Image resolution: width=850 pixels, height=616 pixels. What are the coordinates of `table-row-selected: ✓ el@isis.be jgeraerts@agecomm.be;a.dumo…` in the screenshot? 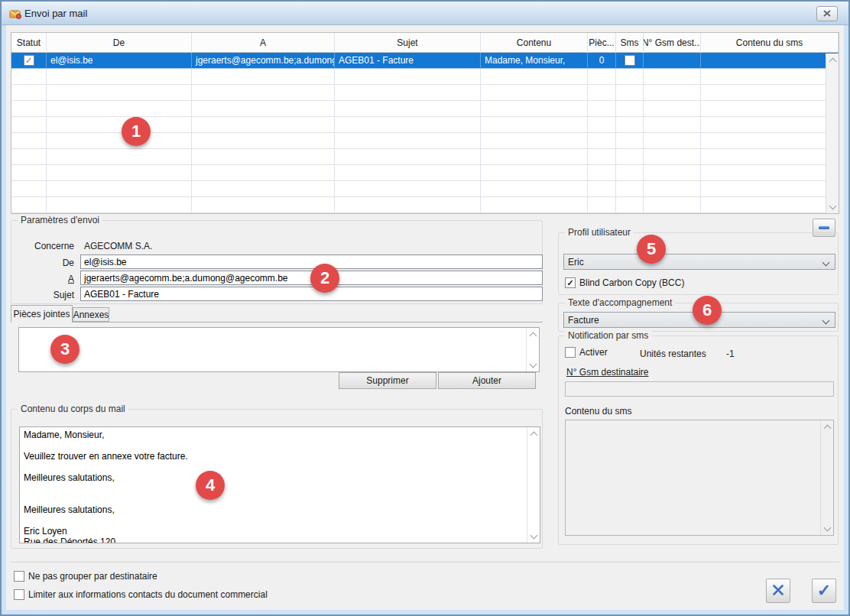 It's located at (425, 61).